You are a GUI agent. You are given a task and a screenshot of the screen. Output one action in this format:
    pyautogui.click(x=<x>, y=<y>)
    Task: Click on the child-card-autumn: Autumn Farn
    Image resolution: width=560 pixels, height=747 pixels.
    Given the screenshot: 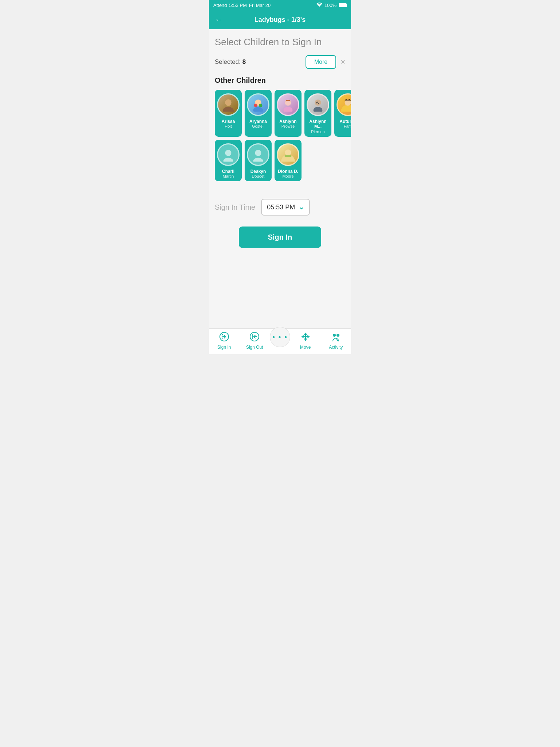 What is the action you would take?
    pyautogui.click(x=343, y=113)
    